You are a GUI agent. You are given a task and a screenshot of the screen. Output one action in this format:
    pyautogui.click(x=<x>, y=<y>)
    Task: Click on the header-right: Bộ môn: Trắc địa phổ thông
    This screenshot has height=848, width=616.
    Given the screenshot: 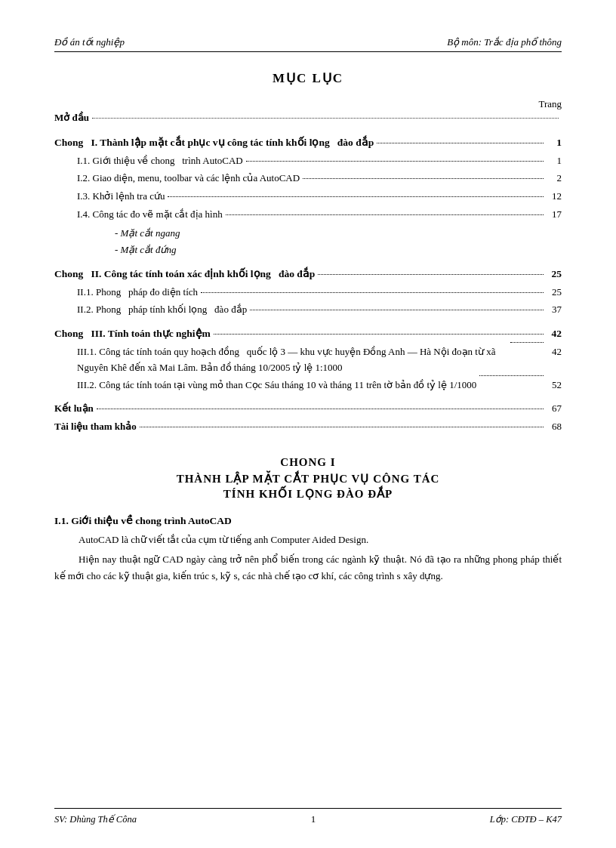 What is the action you would take?
    pyautogui.click(x=504, y=42)
    